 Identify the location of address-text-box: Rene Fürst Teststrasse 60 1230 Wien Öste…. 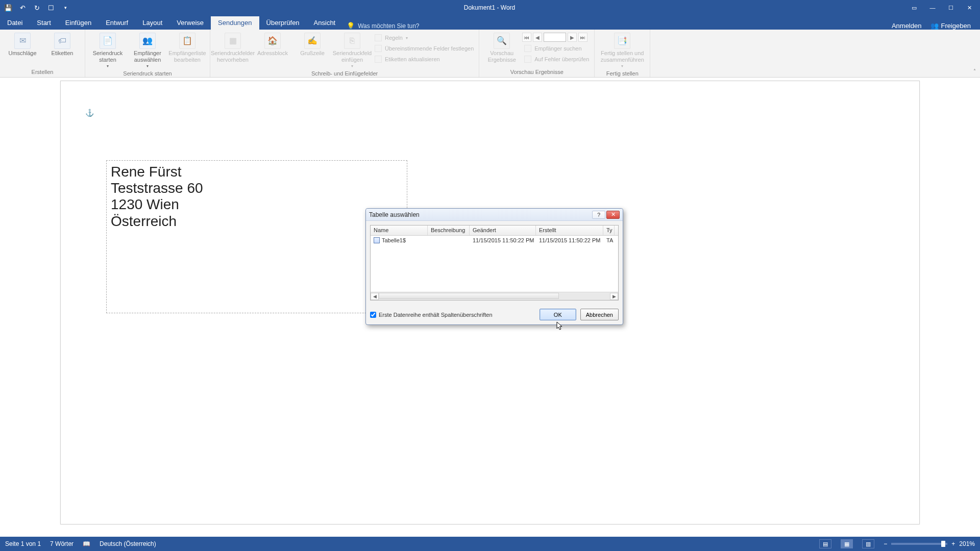
(257, 237).